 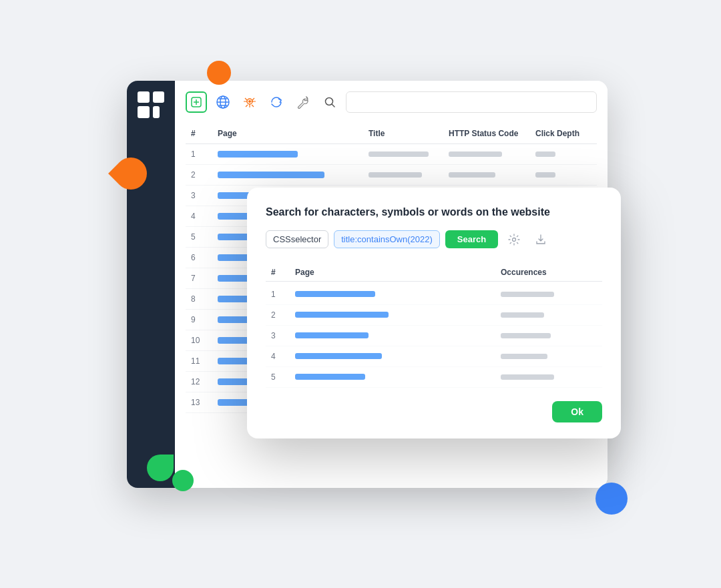 I want to click on row-num: 11, so click(x=199, y=361).